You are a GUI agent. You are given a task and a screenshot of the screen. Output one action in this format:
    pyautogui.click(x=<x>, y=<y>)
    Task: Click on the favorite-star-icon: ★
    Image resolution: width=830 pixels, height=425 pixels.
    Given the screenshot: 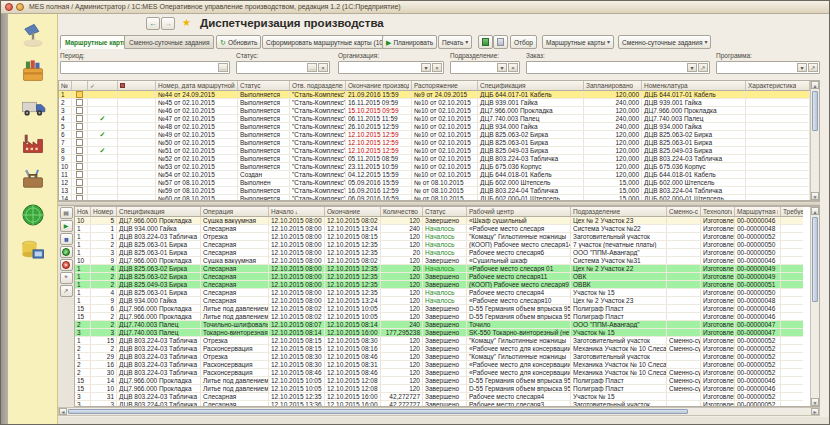 What is the action you would take?
    pyautogui.click(x=186, y=22)
    